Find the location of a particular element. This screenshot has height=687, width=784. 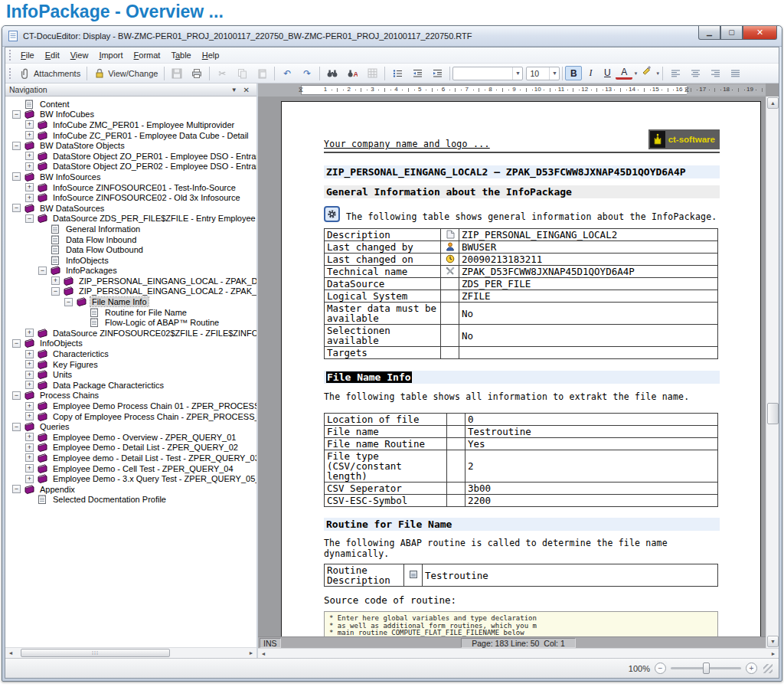

document-vscrollbar: ▲ ▼ is located at coordinates (772, 372).